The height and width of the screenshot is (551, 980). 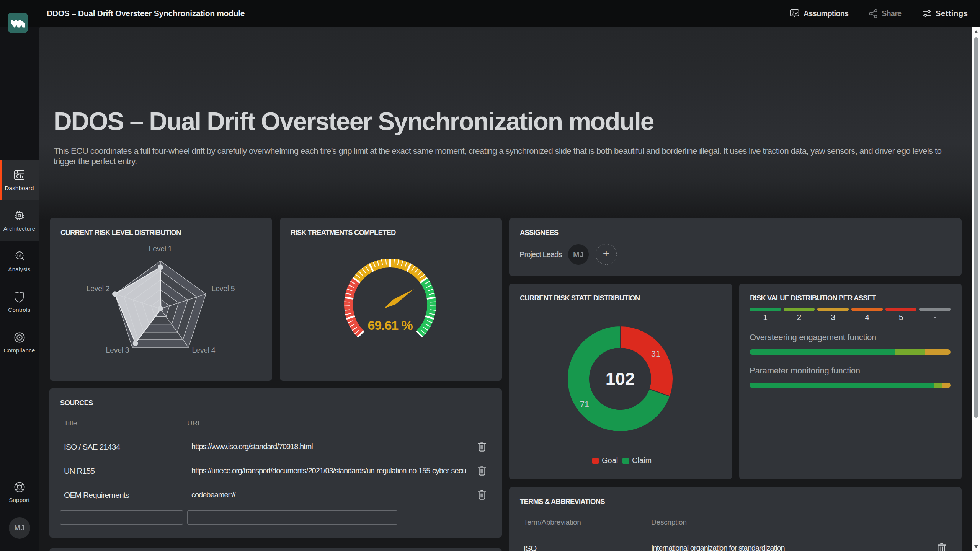 What do you see at coordinates (204, 350) in the screenshot?
I see `svg-text: Level 4` at bounding box center [204, 350].